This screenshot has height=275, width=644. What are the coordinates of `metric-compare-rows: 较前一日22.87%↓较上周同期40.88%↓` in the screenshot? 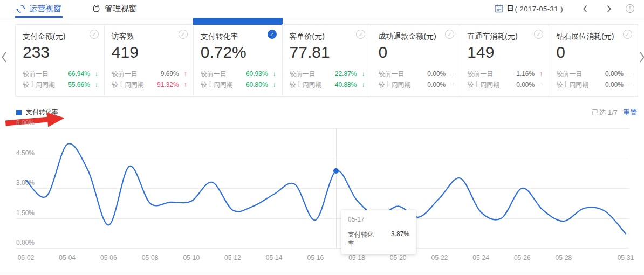 It's located at (327, 79).